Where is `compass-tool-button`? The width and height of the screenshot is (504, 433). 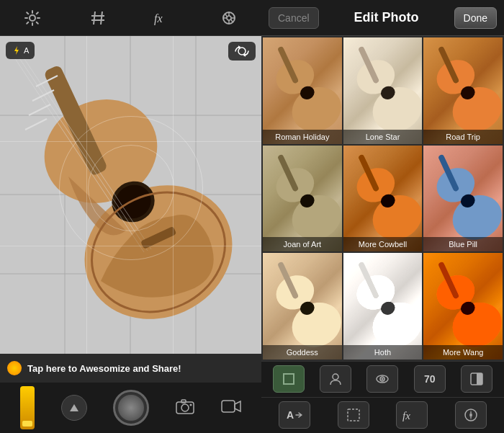 compass-tool-button is located at coordinates (471, 415).